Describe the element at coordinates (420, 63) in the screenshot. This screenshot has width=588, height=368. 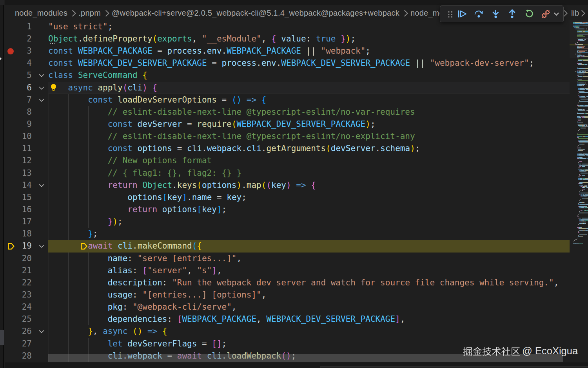
I see `code-token-pun: ||` at that location.